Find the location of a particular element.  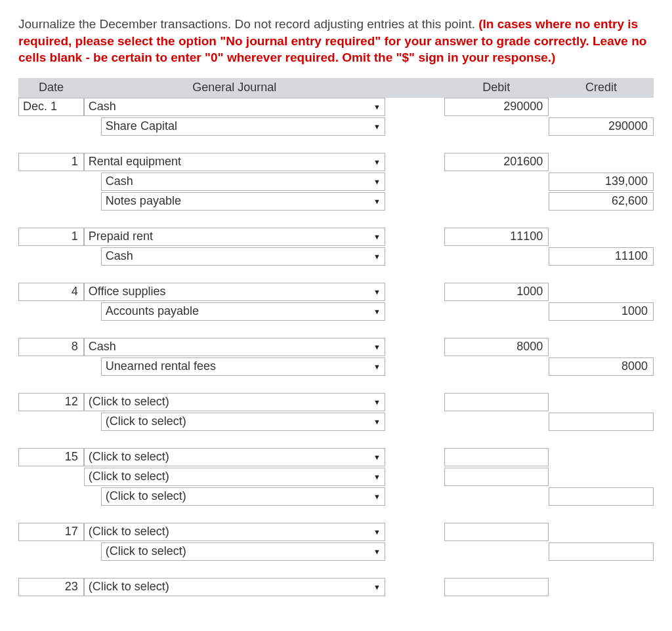

debit-input: 290000 is located at coordinates (497, 107).